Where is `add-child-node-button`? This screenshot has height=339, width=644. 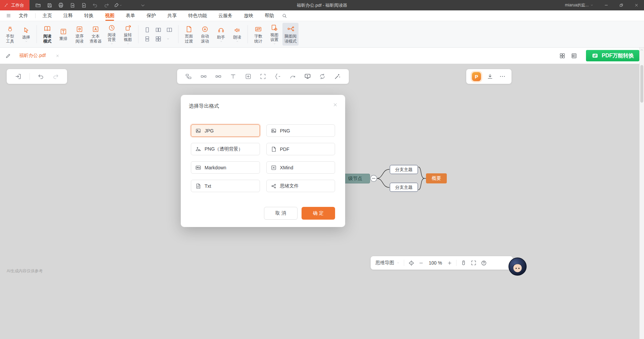
add-child-node-button is located at coordinates (204, 76).